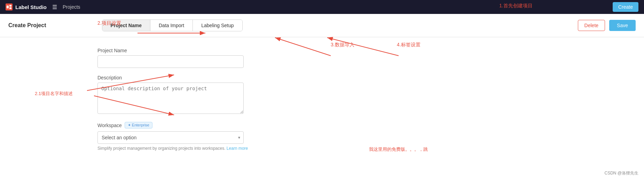  I want to click on workspace-label: Workspace, so click(110, 125).